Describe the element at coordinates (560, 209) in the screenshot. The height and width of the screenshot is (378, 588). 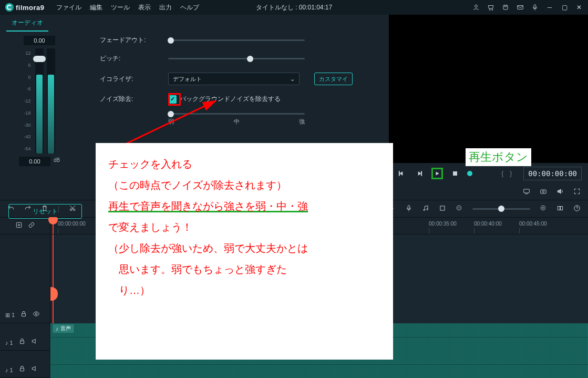
I see `zoom-fit-icon` at that location.